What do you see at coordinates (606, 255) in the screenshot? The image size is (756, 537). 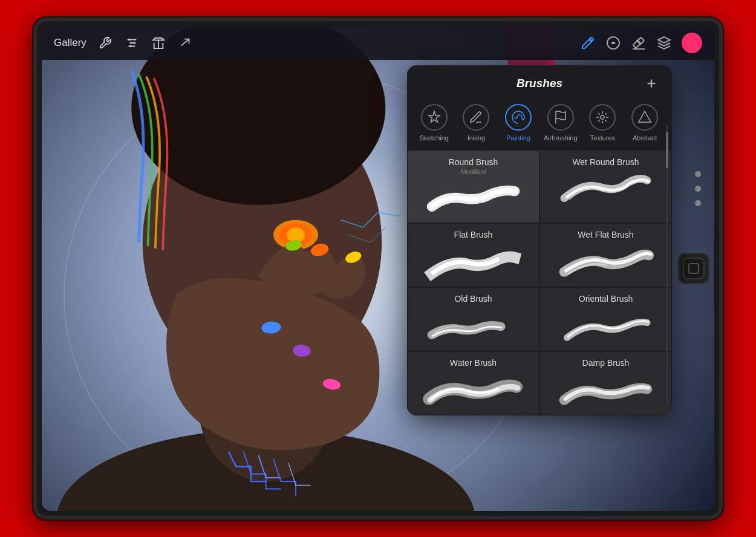 I see `brush-wet-flat-brush: Wet Flat Brush` at bounding box center [606, 255].